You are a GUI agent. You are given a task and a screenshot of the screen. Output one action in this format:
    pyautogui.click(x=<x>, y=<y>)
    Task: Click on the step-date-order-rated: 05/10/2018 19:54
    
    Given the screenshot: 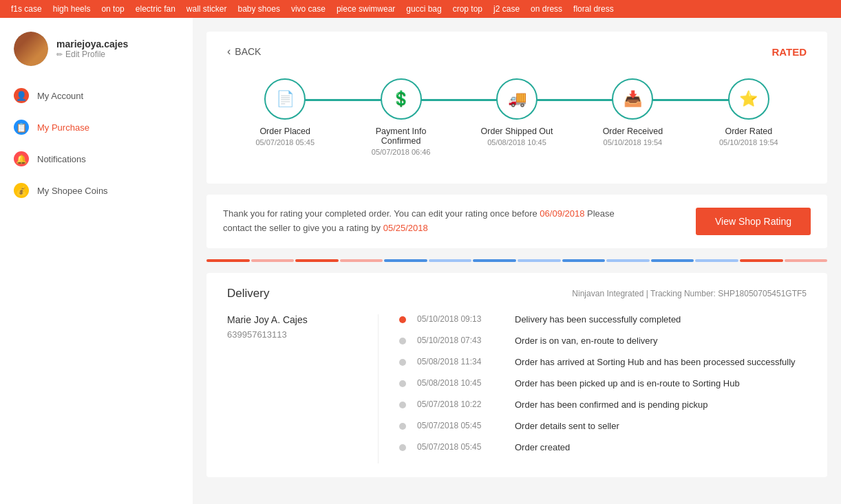 What is the action you would take?
    pyautogui.click(x=749, y=142)
    